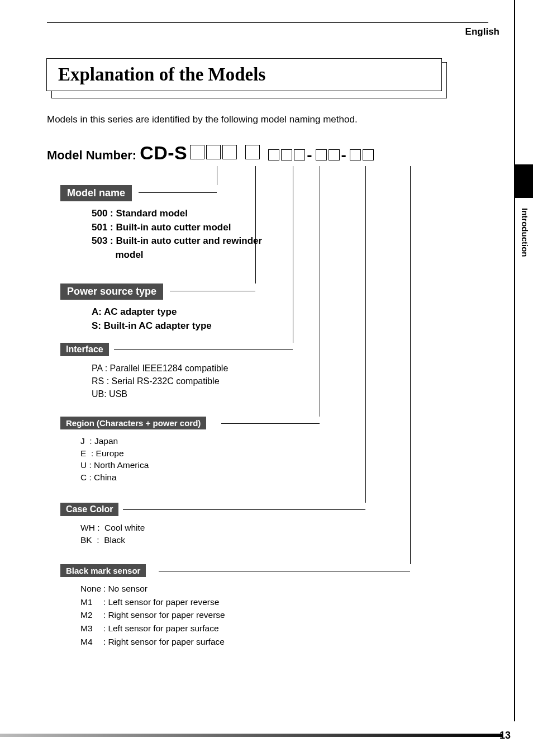 This screenshot has width=533, height=756. What do you see at coordinates (112, 292) in the screenshot?
I see `power-label: Power source type` at bounding box center [112, 292].